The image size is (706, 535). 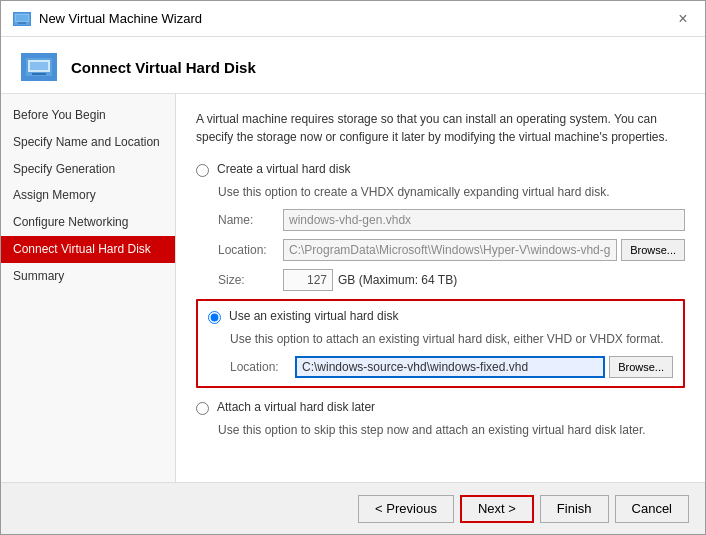 What do you see at coordinates (202, 170) in the screenshot?
I see `create-radio-input` at bounding box center [202, 170].